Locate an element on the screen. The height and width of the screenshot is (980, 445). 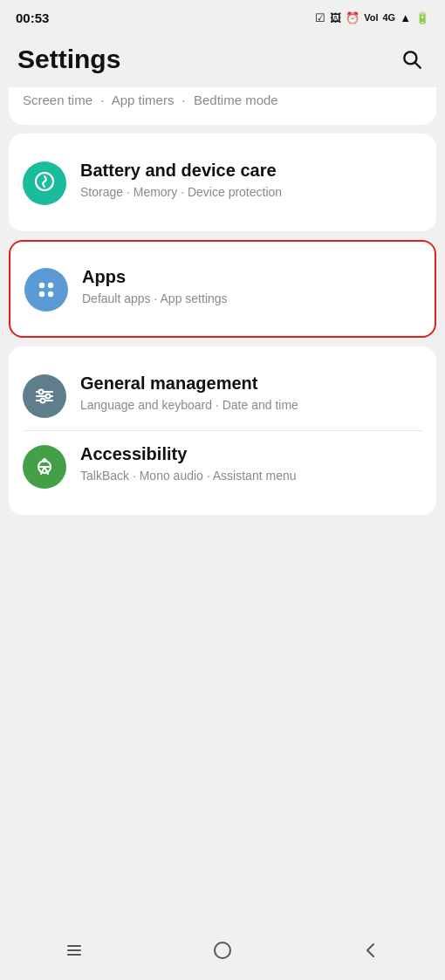
battery-card-inner: Battery and device care Storage · Memory… is located at coordinates (222, 182).